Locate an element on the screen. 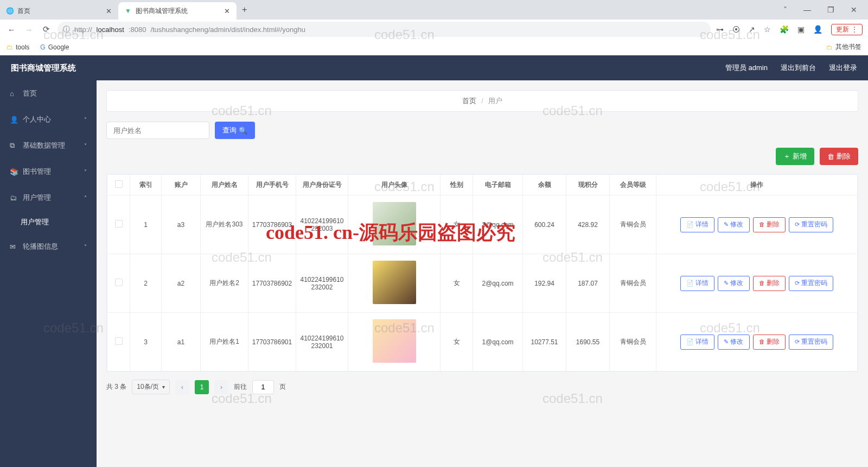  reset-icon: ⟳ is located at coordinates (797, 283).